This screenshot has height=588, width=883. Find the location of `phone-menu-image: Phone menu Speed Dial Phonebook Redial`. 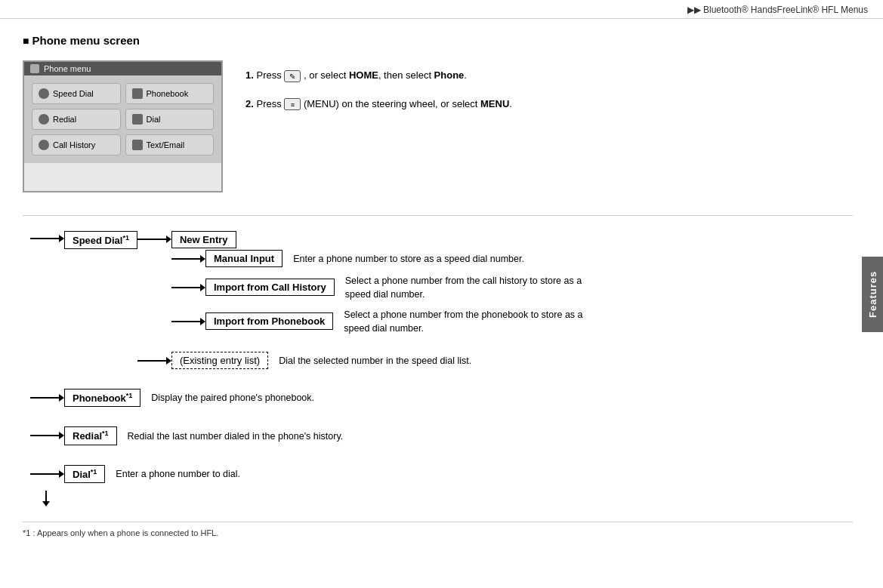

phone-menu-image: Phone menu Speed Dial Phonebook Redial is located at coordinates (122, 127).